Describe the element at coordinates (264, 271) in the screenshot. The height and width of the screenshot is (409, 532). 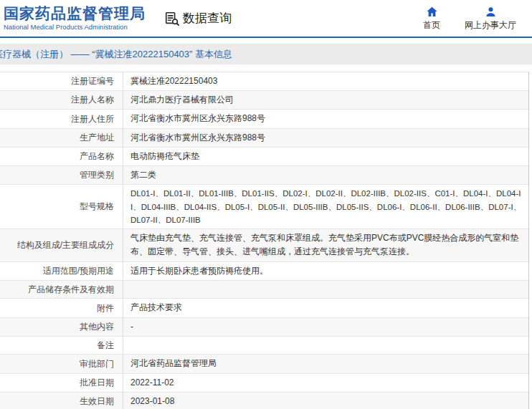
I see `table-row-intended-use: 适用范围/预期用途 适用于长期卧床患者预防褥疮使用。` at that location.